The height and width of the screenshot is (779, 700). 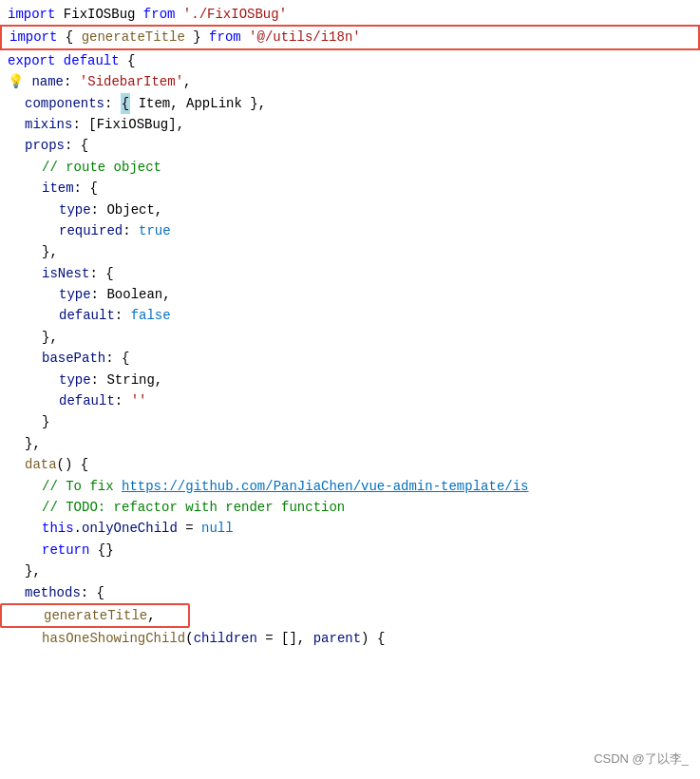 What do you see at coordinates (350, 315) in the screenshot?
I see `code-line: default: false` at bounding box center [350, 315].